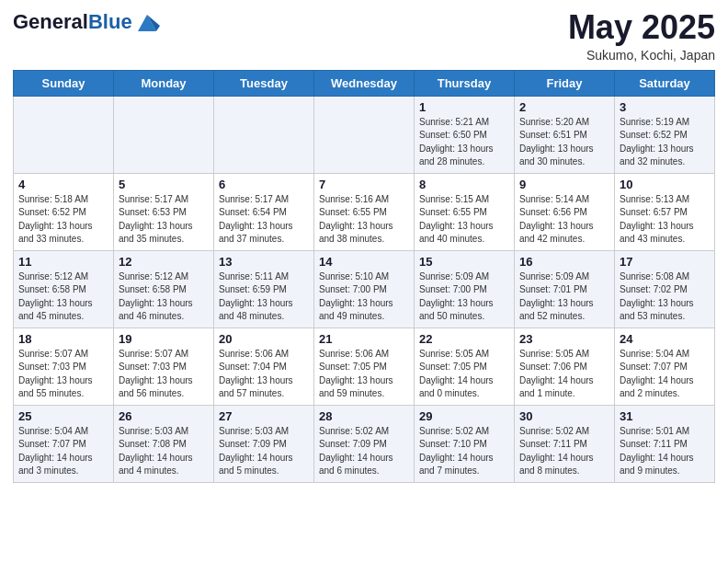  I want to click on calendar-cell: 13Sunrise: 5:11 AM Sunset: 6:59 PM Dayli…, so click(265, 289).